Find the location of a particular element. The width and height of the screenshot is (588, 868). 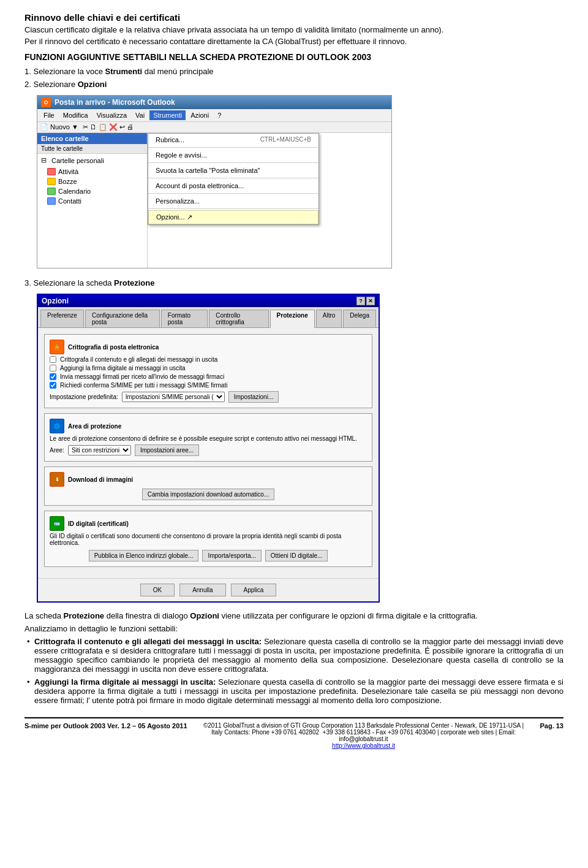

footer-website-row: http://www.globaltrust.it is located at coordinates (364, 745).